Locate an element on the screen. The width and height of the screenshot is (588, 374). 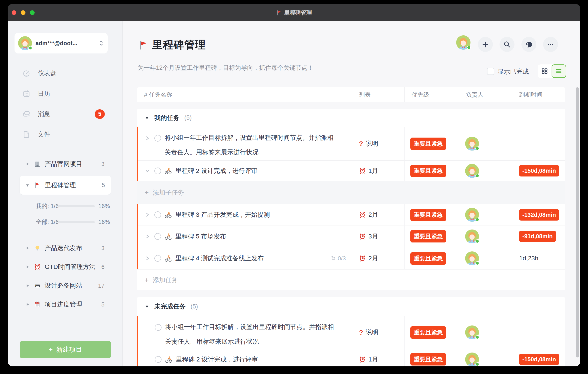
user-avatar is located at coordinates (463, 43).